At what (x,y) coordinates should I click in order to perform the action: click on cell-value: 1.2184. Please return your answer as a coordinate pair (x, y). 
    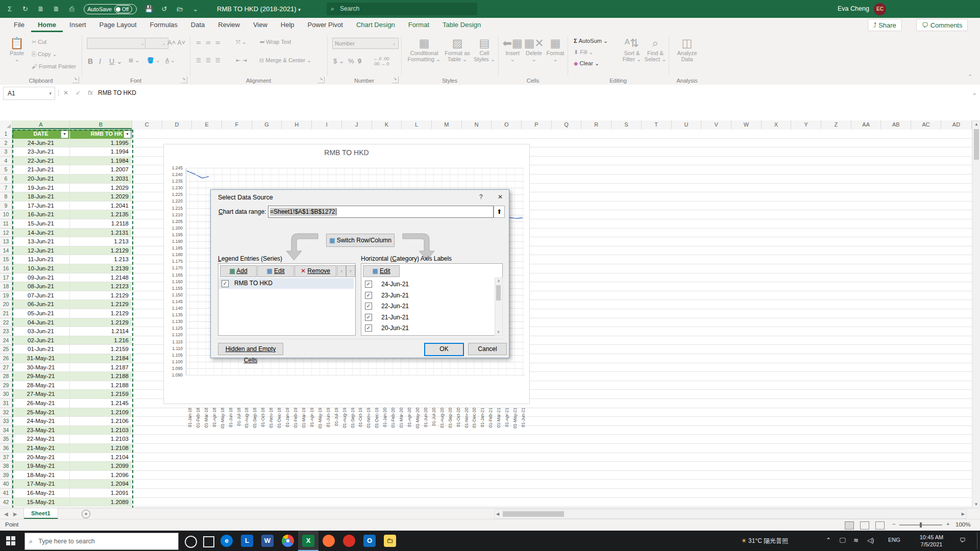
    Looking at the image, I should click on (101, 358).